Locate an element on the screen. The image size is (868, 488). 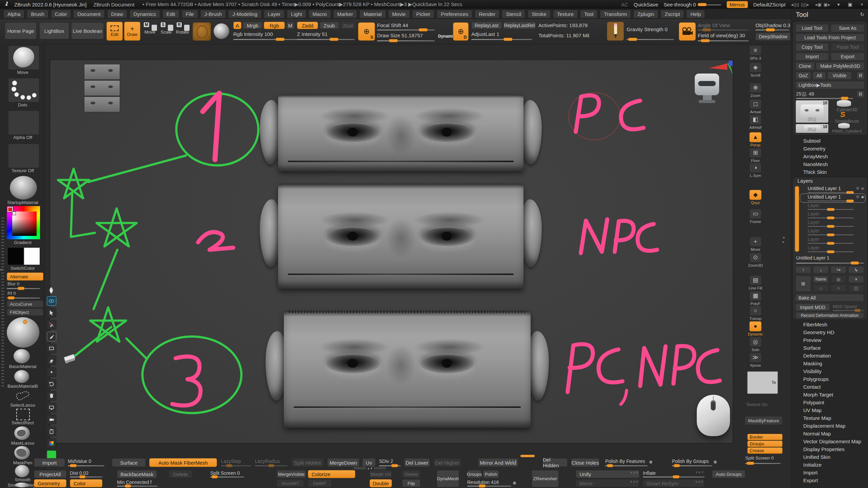
adjust-last-slider: AdjustLast 1 is located at coordinates (486, 34).